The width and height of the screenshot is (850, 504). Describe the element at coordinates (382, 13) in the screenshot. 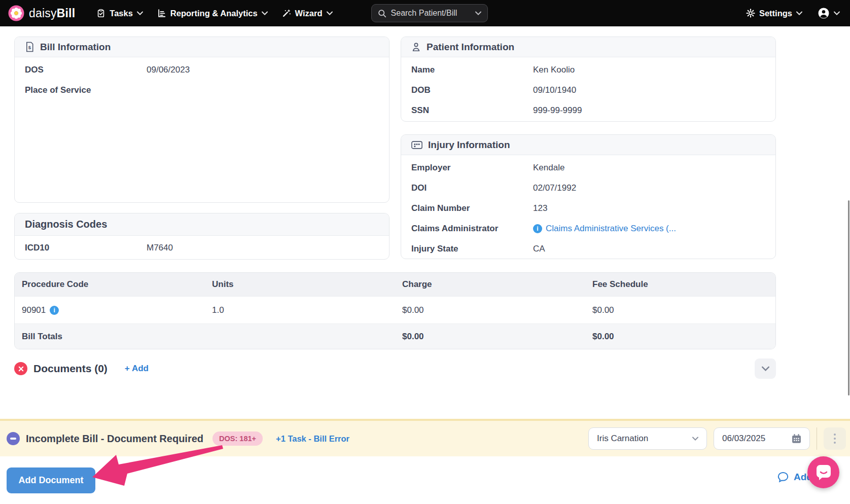

I see `search-icon` at that location.